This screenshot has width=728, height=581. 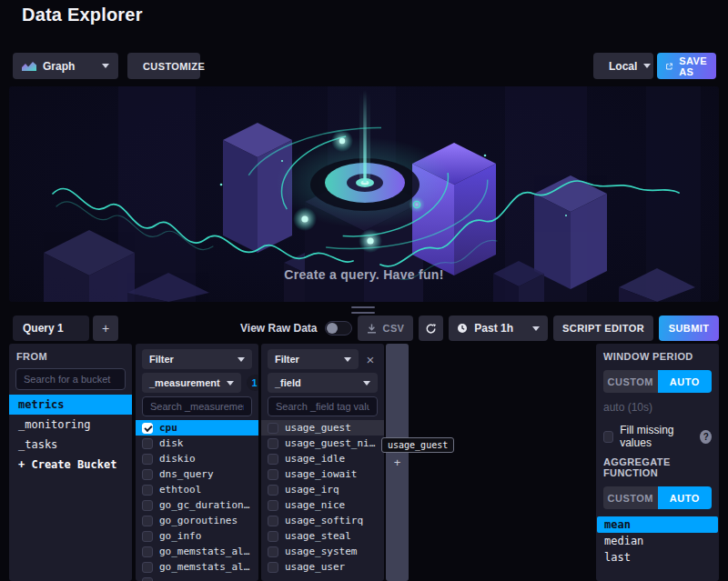 What do you see at coordinates (370, 359) in the screenshot?
I see `remove-filter-button: ×` at bounding box center [370, 359].